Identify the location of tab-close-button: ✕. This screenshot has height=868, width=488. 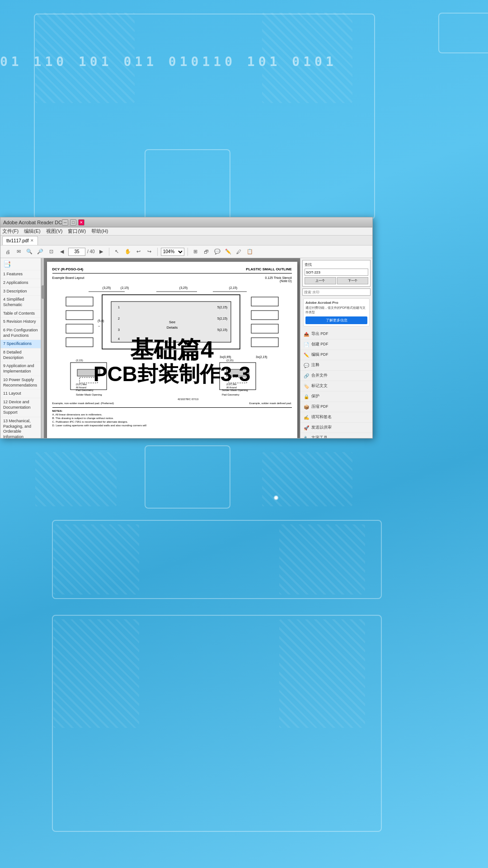
(32, 241).